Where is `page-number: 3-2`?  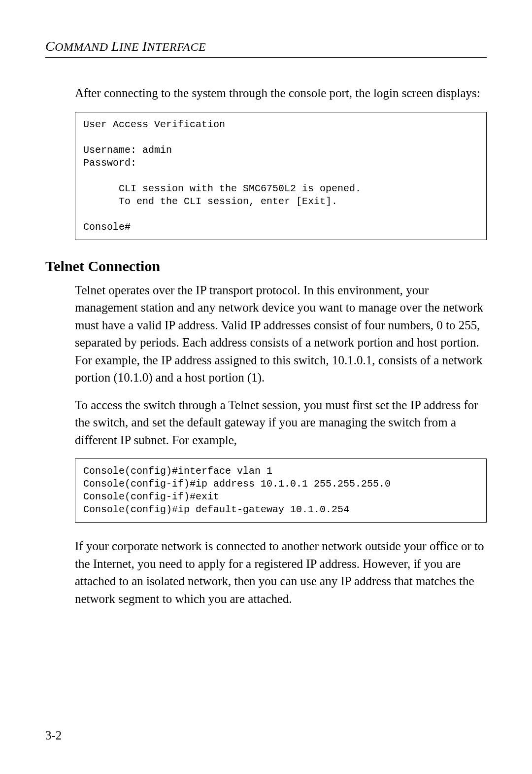
page-number: 3-2 is located at coordinates (53, 736).